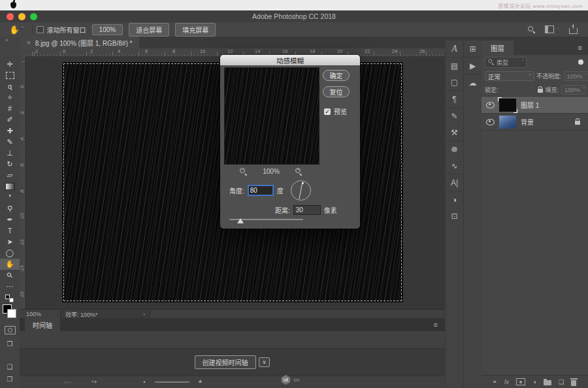 This screenshot has width=588, height=388. I want to click on layer-effects-icon: fx, so click(507, 382).